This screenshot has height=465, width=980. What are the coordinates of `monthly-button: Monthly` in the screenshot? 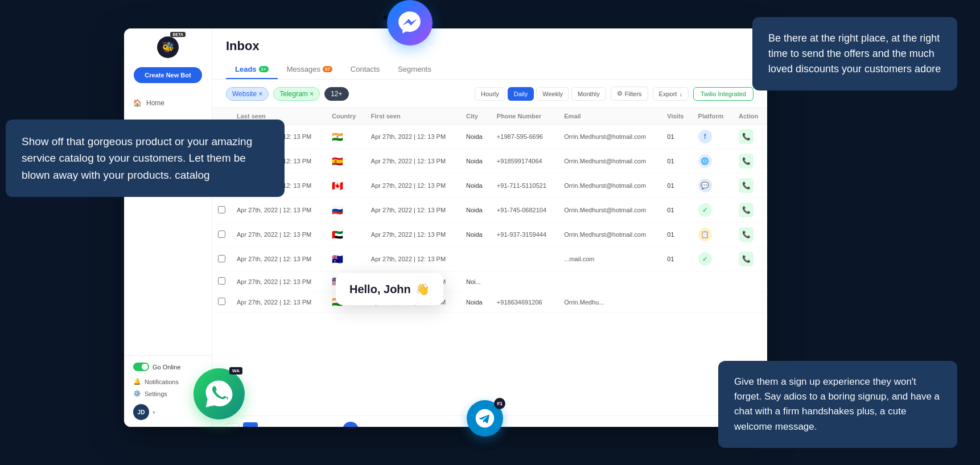 It's located at (588, 94).